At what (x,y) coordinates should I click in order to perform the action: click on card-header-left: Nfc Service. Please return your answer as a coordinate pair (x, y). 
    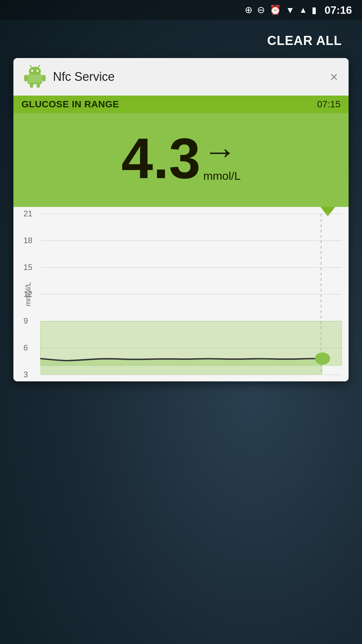
    Looking at the image, I should click on (69, 77).